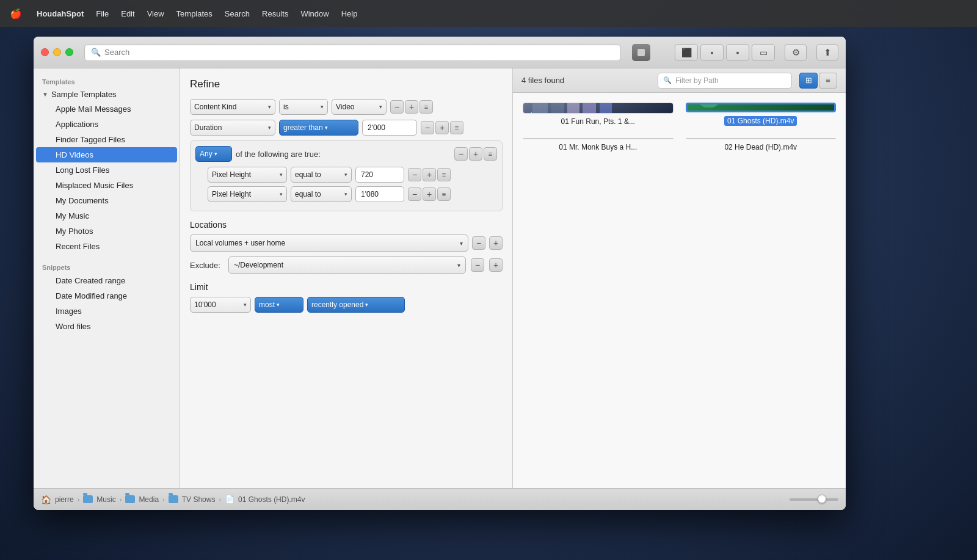 The width and height of the screenshot is (977, 560). Describe the element at coordinates (415, 194) in the screenshot. I see `remove-sub2-button: −` at that location.